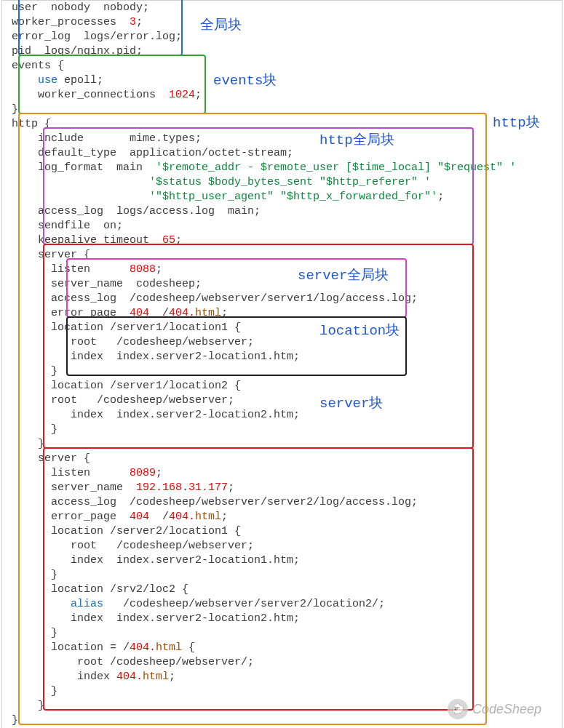 The image size is (564, 728). I want to click on code-line: access_log logs/access.log main;, so click(284, 212).